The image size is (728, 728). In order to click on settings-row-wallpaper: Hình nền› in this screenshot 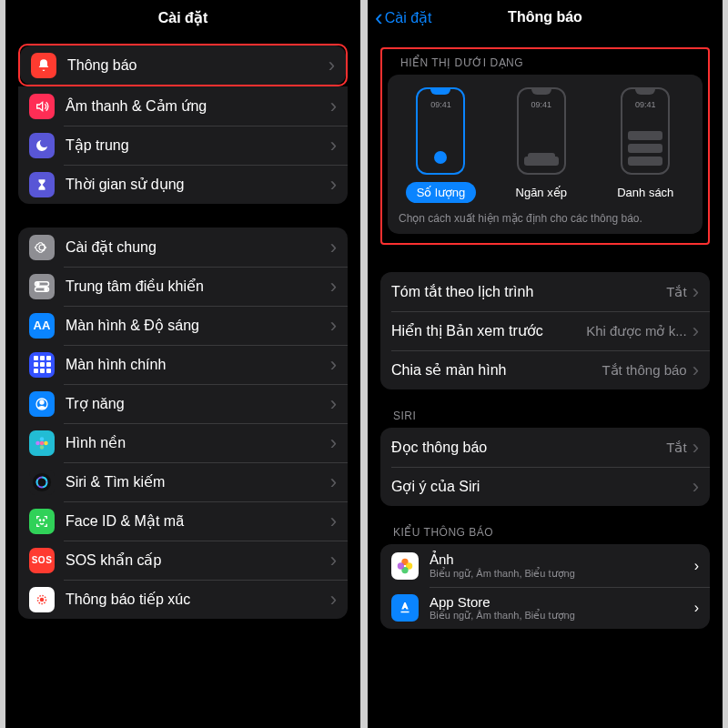, I will do `click(183, 442)`.